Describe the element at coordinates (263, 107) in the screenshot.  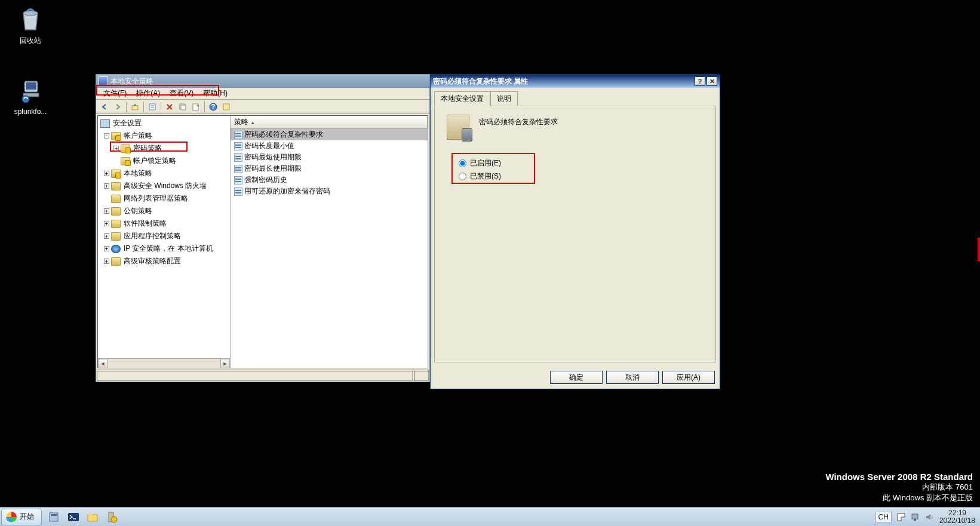
I see `toolbar: ?` at that location.